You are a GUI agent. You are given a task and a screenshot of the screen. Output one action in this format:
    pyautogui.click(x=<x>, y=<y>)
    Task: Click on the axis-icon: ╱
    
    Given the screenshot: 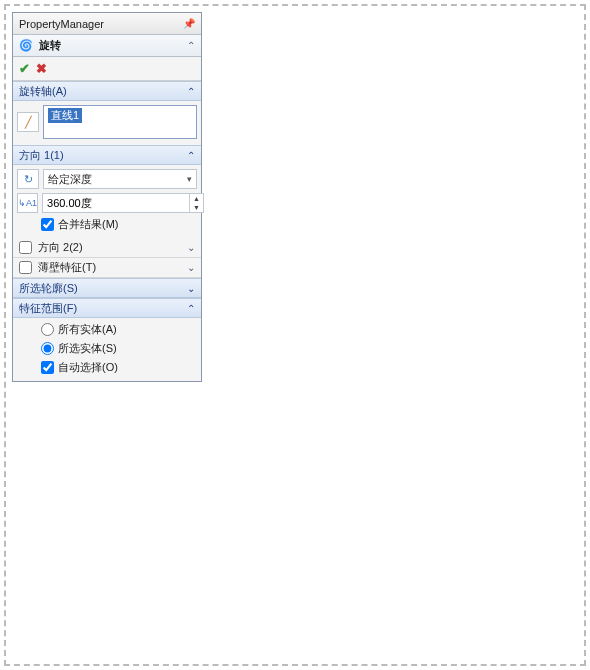 What is the action you would take?
    pyautogui.click(x=28, y=122)
    